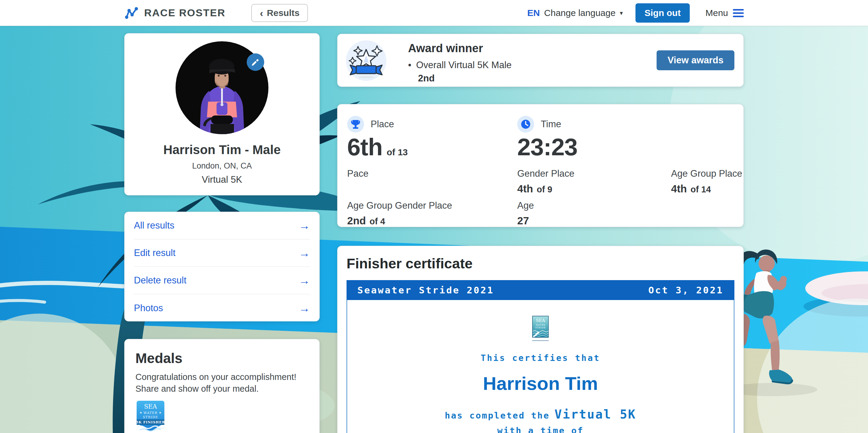 This screenshot has width=868, height=433. Describe the element at coordinates (540, 367) in the screenshot. I see `certificate-body: SEA WATER STRIDE This certifies that Har…` at that location.